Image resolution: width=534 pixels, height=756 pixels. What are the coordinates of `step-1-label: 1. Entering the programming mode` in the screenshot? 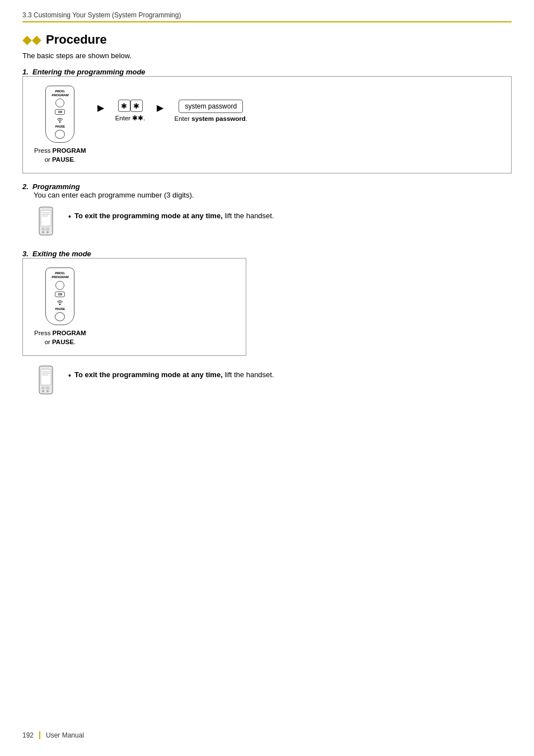 It's located at (267, 72).